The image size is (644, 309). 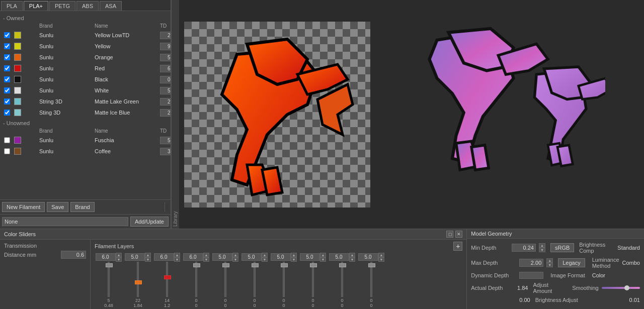 What do you see at coordinates (167, 300) in the screenshot?
I see `layer-num-2: 14` at bounding box center [167, 300].